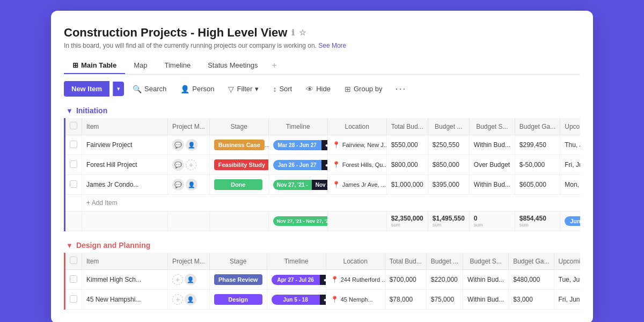 Image resolution: width=644 pixels, height=322 pixels. What do you see at coordinates (322, 38) in the screenshot?
I see `page-header: Construction Projects - High Level View …` at bounding box center [322, 38].